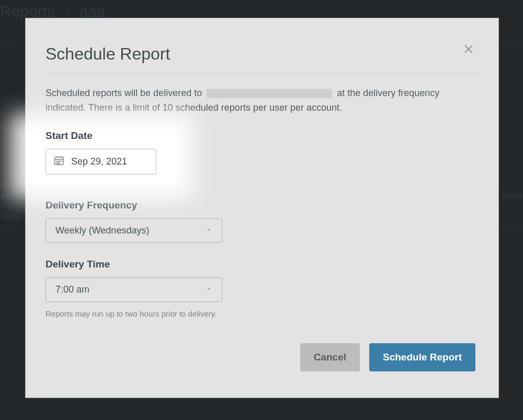  Describe the element at coordinates (262, 54) in the screenshot. I see `modal-title: Schedule Report` at that location.